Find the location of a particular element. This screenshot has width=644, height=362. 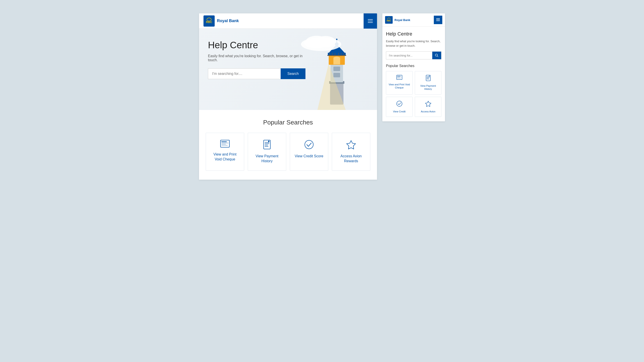

card-credit-score: View Credit Score is located at coordinates (309, 152).